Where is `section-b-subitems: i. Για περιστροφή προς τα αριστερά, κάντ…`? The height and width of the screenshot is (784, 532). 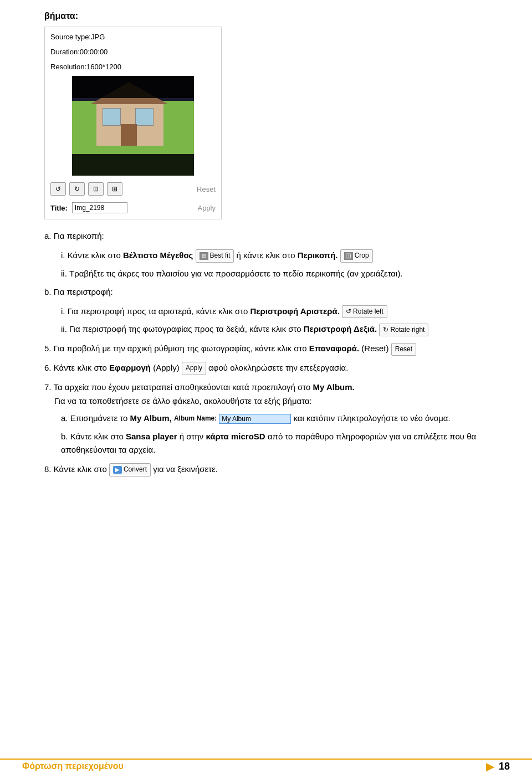
section-b-subitems: i. Για περιστροφή προς τα αριστερά, κάντ… is located at coordinates (280, 321).